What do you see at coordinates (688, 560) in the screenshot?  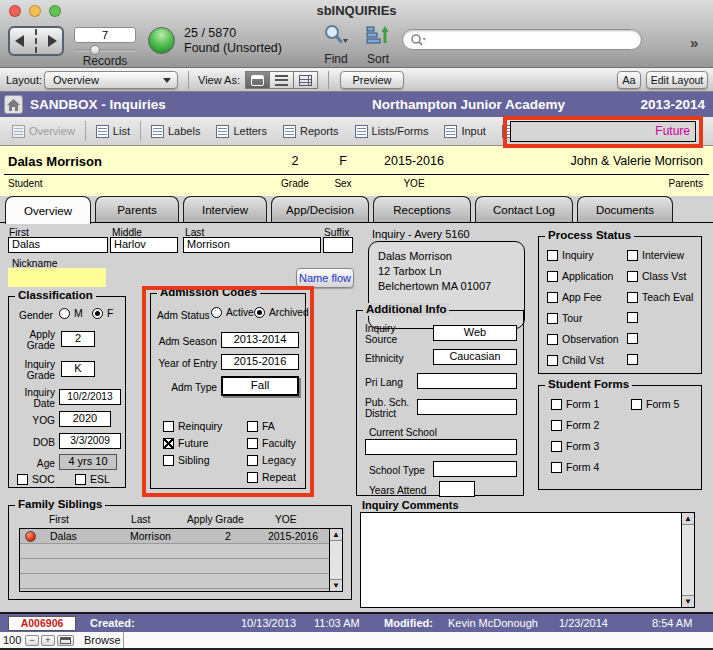 I see `comments-scrollbar: ▲ ▼` at bounding box center [688, 560].